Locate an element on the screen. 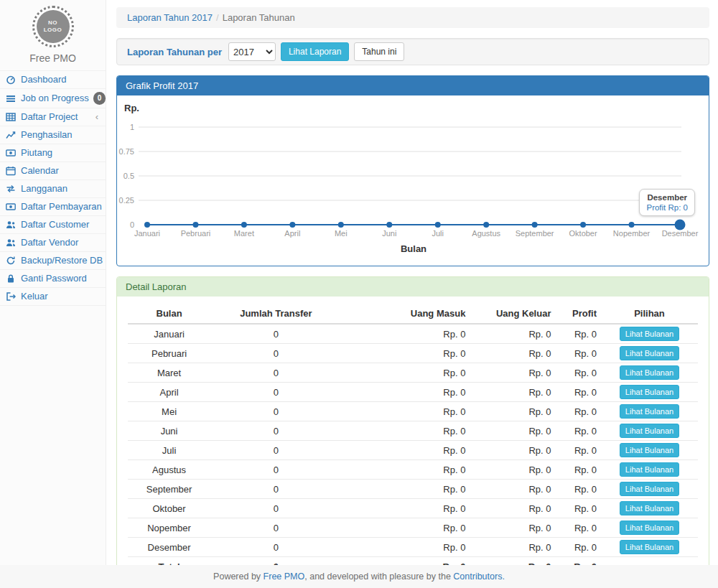 This screenshot has width=718, height=588. svg-text: Maret is located at coordinates (244, 233).